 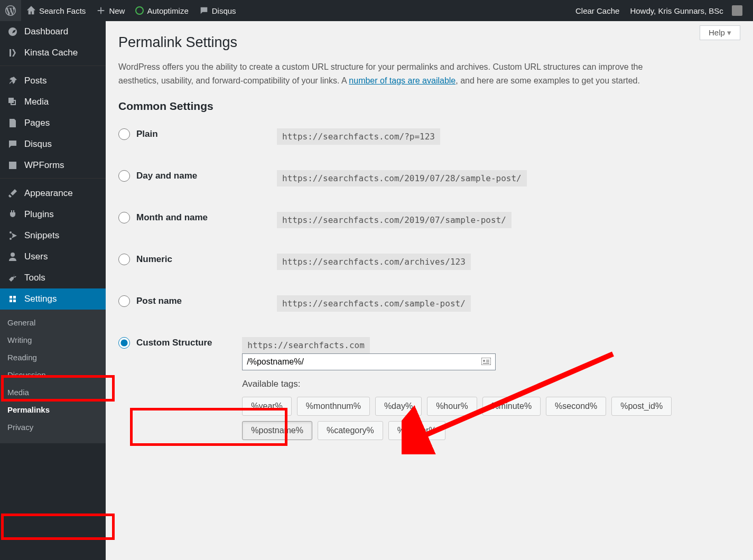 I want to click on disqus-link: Disqus, so click(x=218, y=11).